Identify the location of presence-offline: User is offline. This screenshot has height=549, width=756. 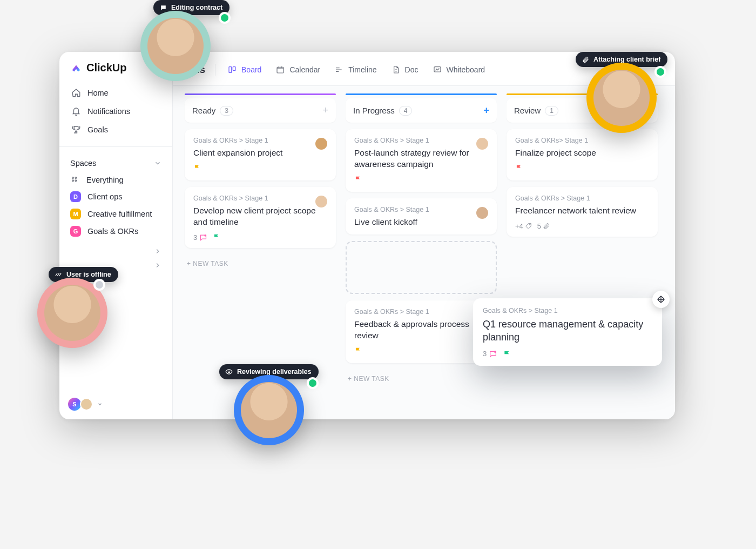
(72, 307).